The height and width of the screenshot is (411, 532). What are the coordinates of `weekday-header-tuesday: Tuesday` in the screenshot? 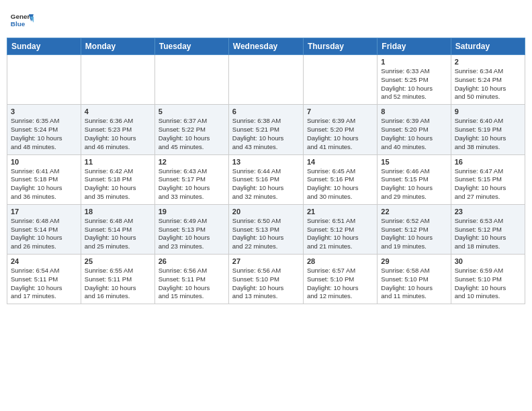 It's located at (191, 47).